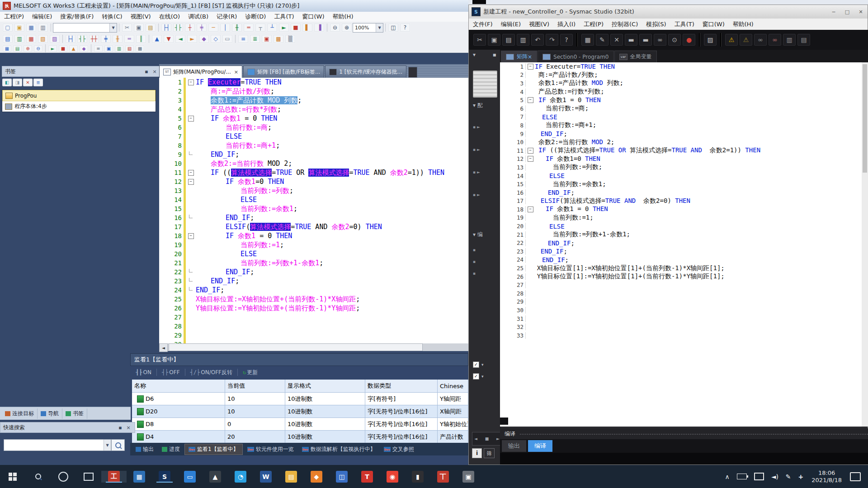 Image resolution: width=868 pixels, height=488 pixels. Describe the element at coordinates (14, 17) in the screenshot. I see `gx-menu-1: 工程(P)` at that location.